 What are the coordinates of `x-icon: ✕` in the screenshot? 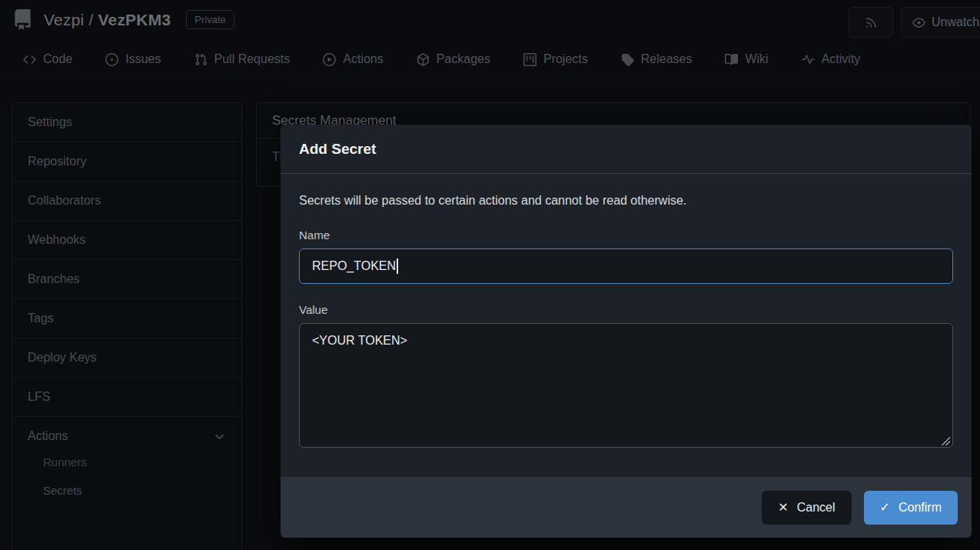 It's located at (782, 508).